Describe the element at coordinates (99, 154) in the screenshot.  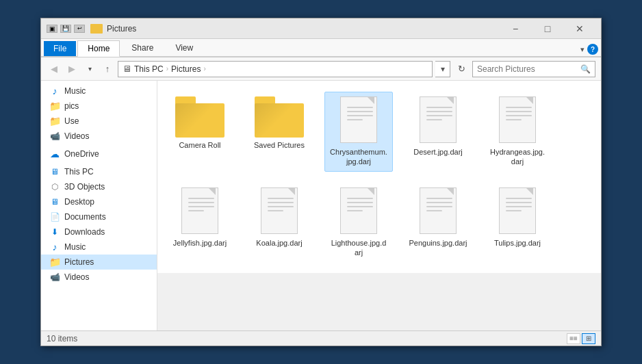
I see `sidebar-item-onedrive: ☁ OneDrive` at that location.